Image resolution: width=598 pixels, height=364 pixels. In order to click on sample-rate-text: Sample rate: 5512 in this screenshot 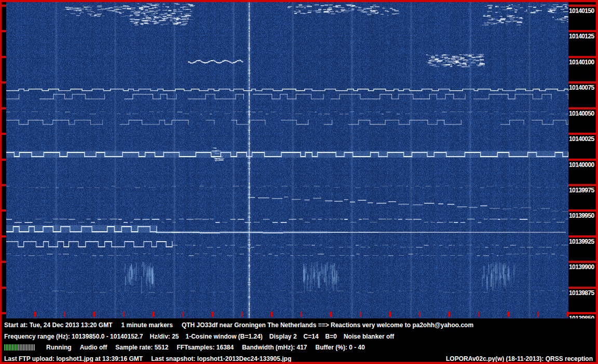, I will do `click(142, 347)`.